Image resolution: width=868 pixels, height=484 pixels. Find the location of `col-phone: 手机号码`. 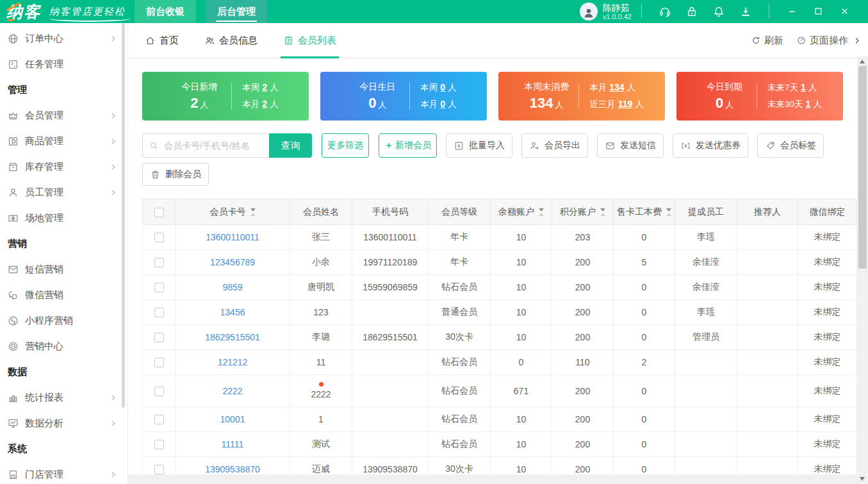

col-phone: 手机号码 is located at coordinates (391, 212).